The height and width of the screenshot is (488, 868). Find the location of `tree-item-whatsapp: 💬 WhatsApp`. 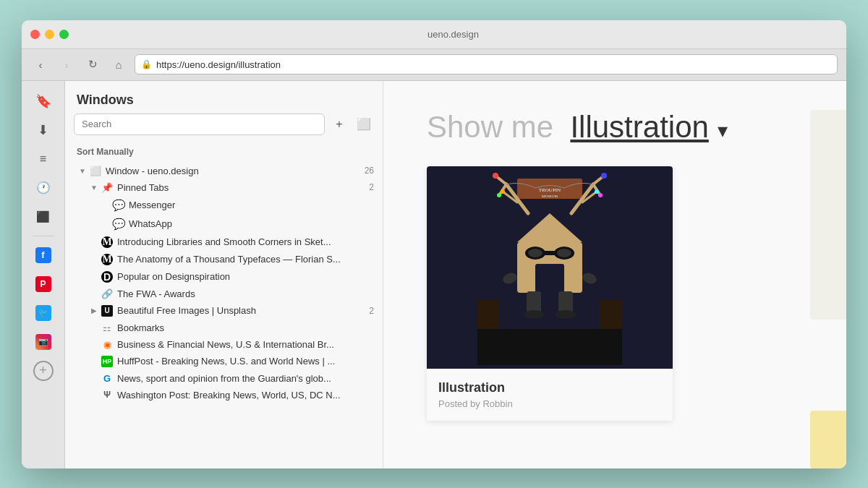

tree-item-whatsapp: 💬 WhatsApp is located at coordinates (224, 224).